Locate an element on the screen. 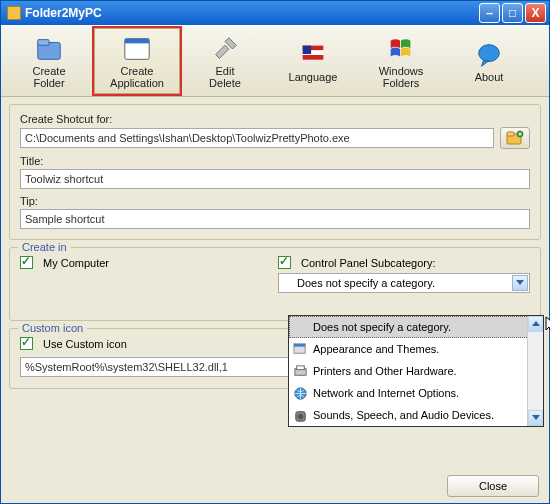 The height and width of the screenshot is (504, 550). dropdown-item: Printers and Other Hardware. is located at coordinates (416, 371).